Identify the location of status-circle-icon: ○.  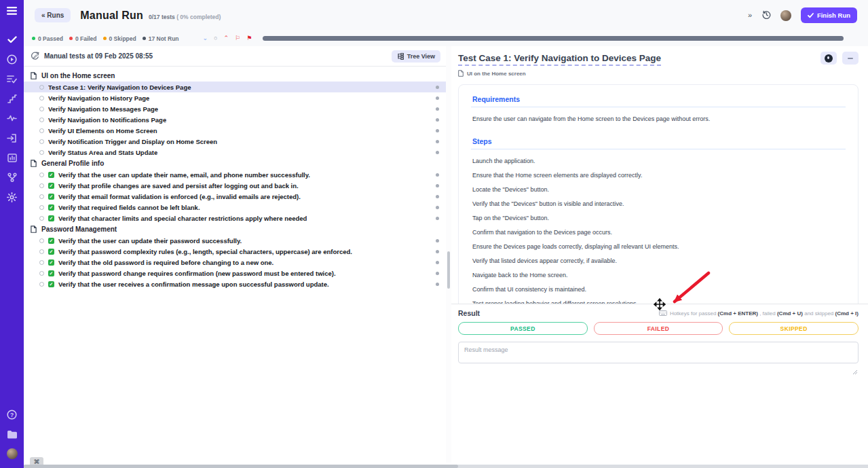
(216, 38).